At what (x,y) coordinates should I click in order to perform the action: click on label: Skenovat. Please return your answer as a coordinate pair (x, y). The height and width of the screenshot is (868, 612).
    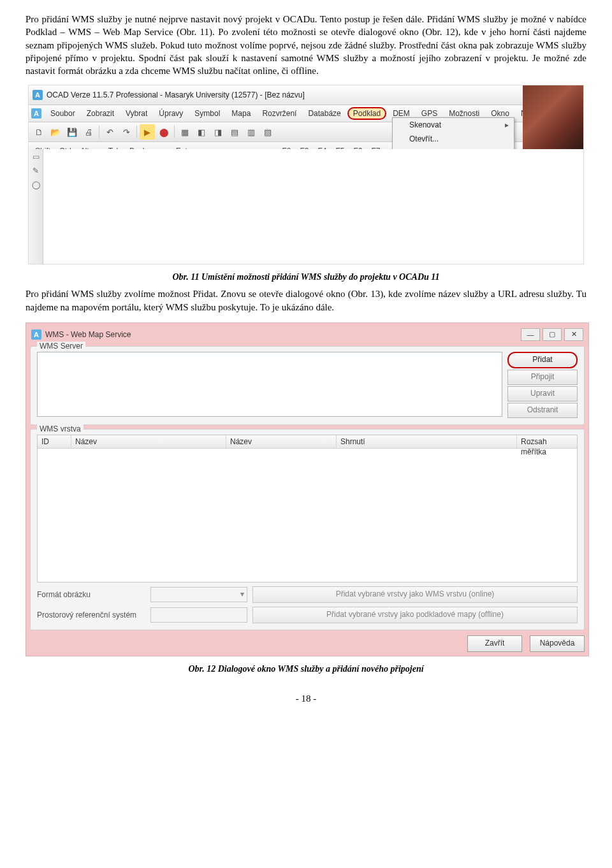
    Looking at the image, I should click on (425, 125).